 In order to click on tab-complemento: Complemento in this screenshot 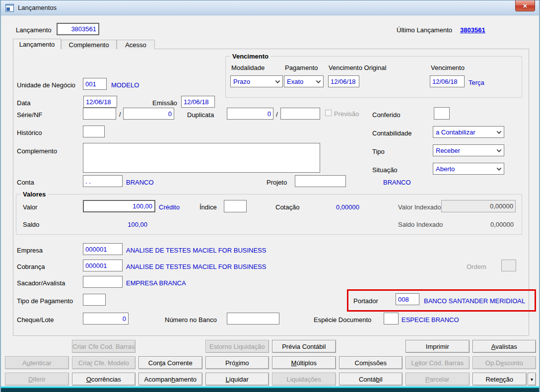, I will do `click(89, 45)`.